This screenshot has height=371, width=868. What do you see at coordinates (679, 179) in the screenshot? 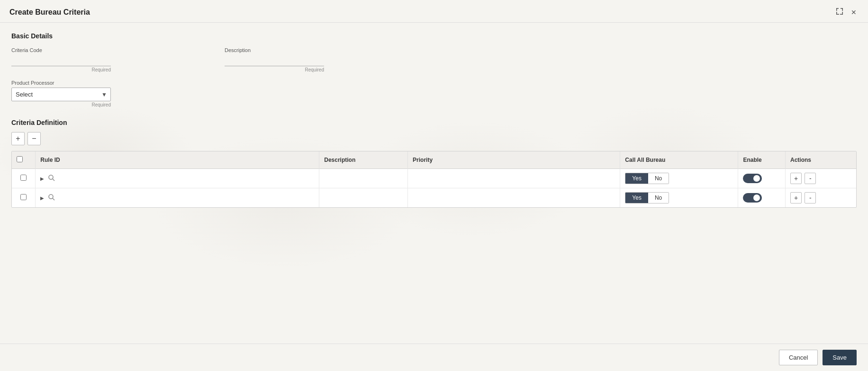
I see `row1-call-bureau-cell: Yes No` at bounding box center [679, 179].